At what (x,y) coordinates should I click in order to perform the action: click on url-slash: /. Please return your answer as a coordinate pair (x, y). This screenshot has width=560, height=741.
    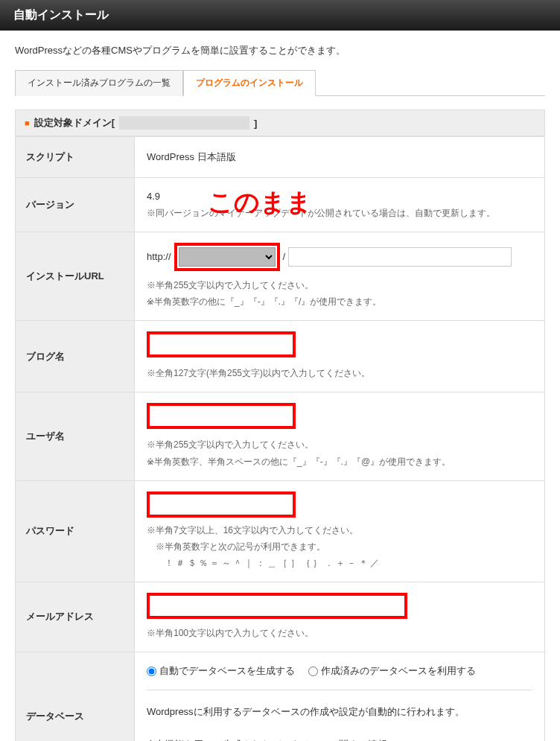
    Looking at the image, I should click on (284, 257).